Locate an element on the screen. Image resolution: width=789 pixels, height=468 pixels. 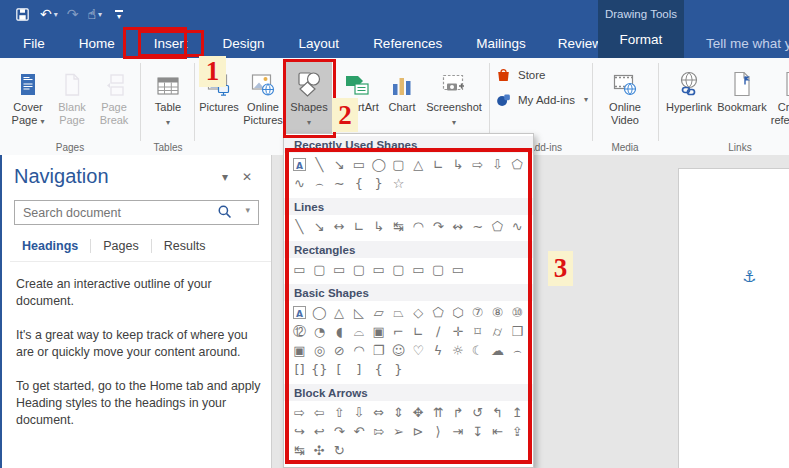
online-pictures-button: OnlinePictures is located at coordinates (263, 105).